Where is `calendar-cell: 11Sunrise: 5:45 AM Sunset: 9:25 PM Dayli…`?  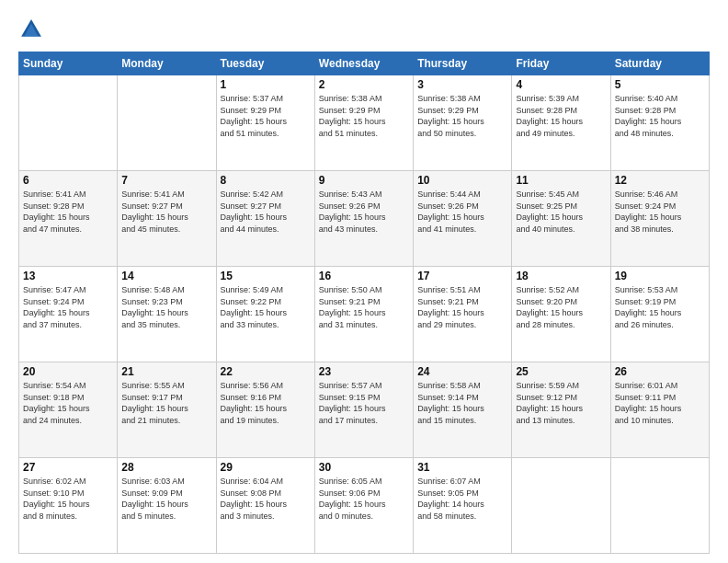 calendar-cell: 11Sunrise: 5:45 AM Sunset: 9:25 PM Dayli… is located at coordinates (561, 219).